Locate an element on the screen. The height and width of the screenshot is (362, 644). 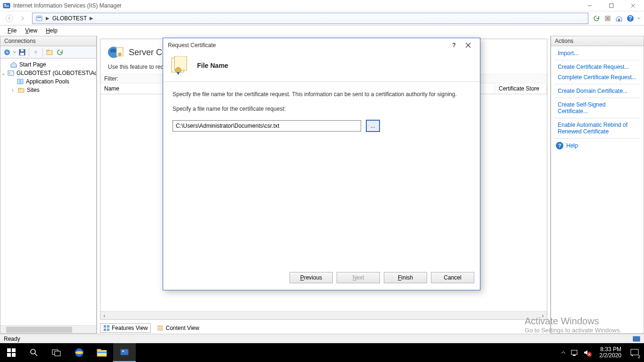
folder-icon is located at coordinates (21, 90).